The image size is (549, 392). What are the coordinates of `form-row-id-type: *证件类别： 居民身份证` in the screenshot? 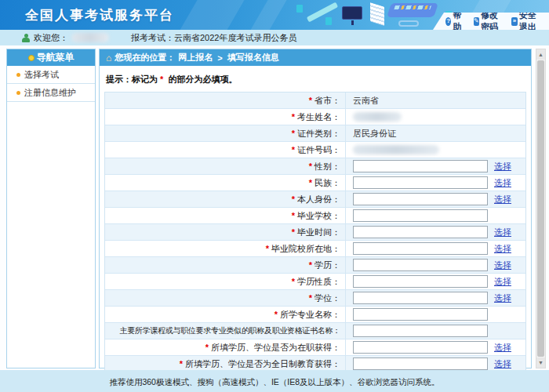 It's located at (315, 133).